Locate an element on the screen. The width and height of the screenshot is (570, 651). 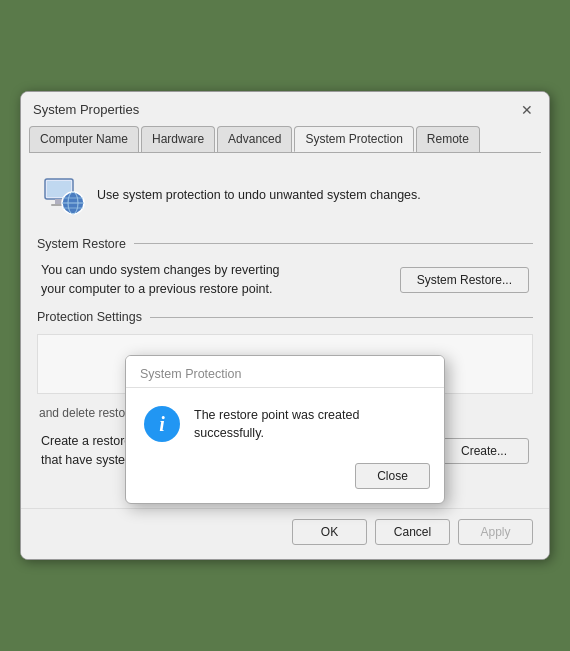
window-close-button: ✕ is located at coordinates (527, 110).